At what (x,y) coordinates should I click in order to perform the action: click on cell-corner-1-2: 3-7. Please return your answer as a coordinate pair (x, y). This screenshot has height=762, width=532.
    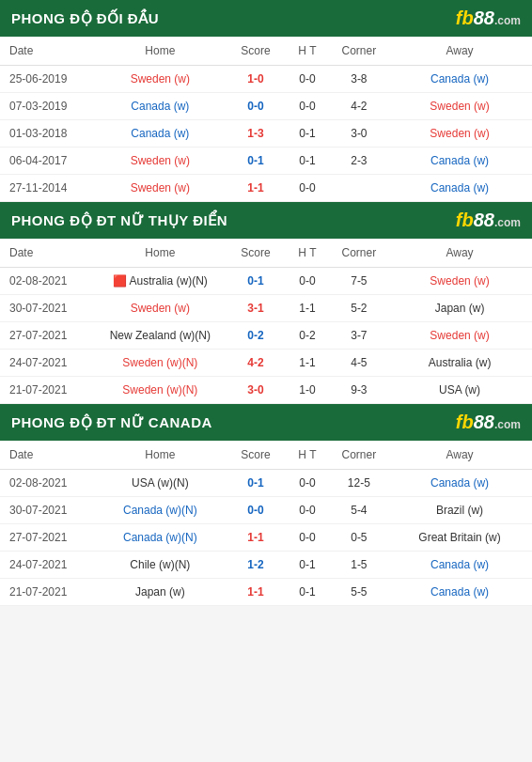
    Looking at the image, I should click on (359, 336).